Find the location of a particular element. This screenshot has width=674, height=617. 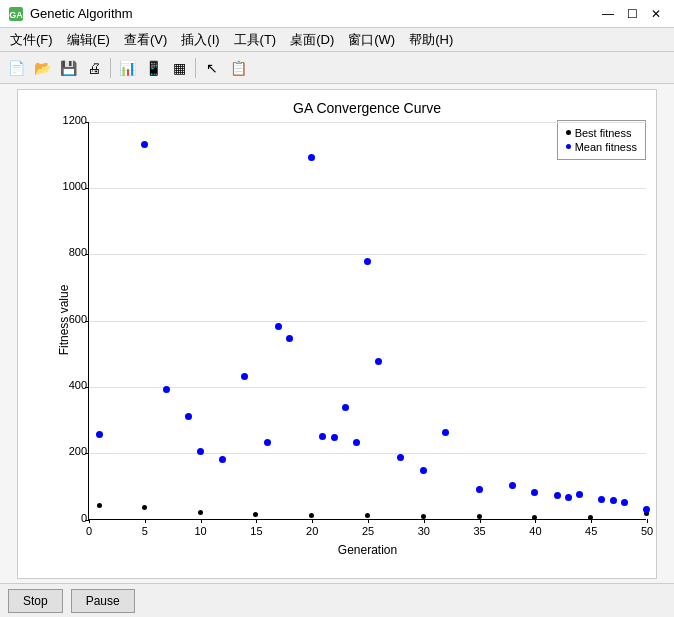

tb-btn-8: ↖ is located at coordinates (212, 68).